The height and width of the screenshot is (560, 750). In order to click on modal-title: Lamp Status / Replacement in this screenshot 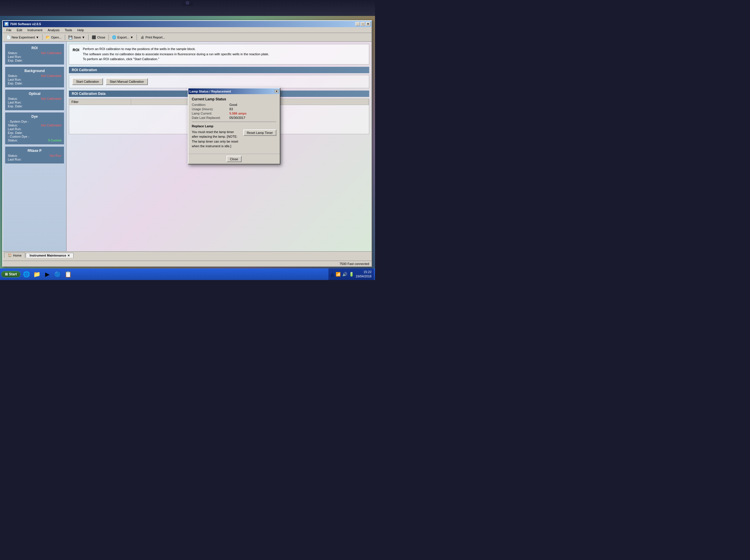, I will do `click(210, 91)`.